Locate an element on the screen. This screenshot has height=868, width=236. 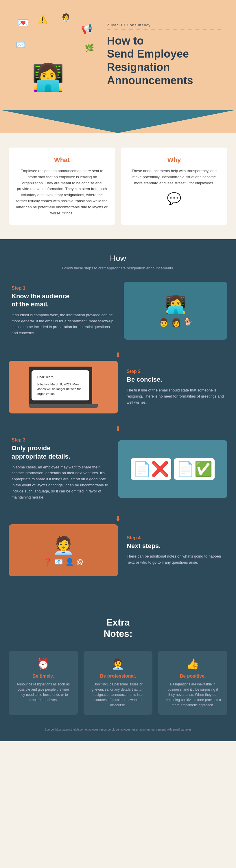
at-icon: @ is located at coordinates (80, 562).